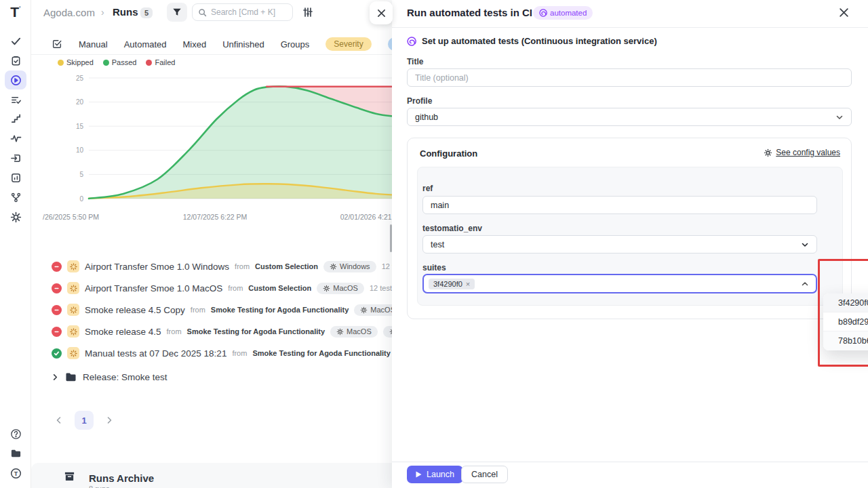 The height and width of the screenshot is (488, 868). Describe the element at coordinates (279, 288) in the screenshot. I see `run-source: Custom Selection` at that location.